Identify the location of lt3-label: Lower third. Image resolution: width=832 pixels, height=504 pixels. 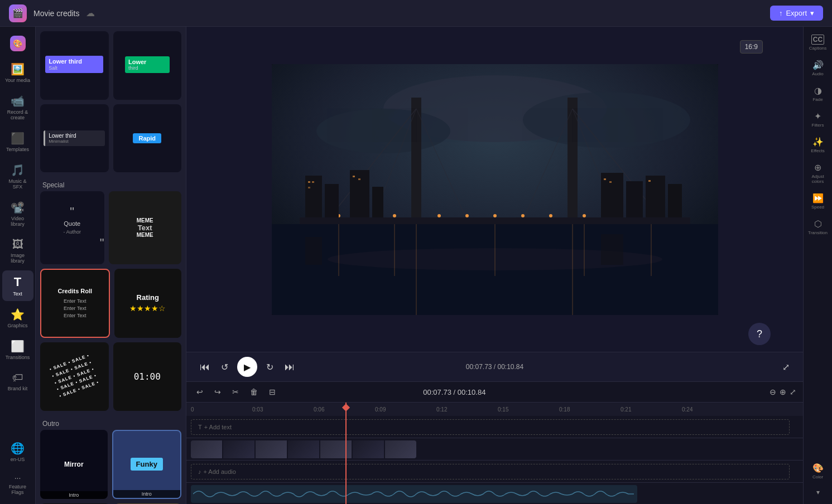
(75, 136).